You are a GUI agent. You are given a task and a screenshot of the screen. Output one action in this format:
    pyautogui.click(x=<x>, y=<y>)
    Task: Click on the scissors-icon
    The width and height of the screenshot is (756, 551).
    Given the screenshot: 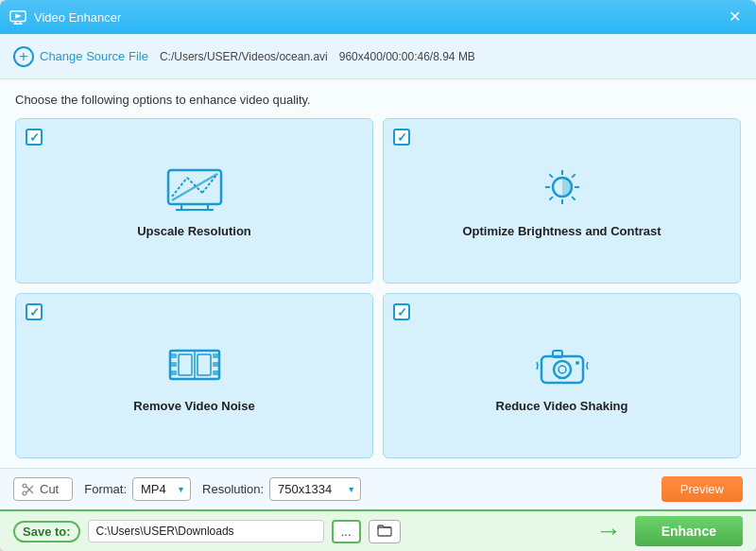 What is the action you would take?
    pyautogui.click(x=28, y=490)
    